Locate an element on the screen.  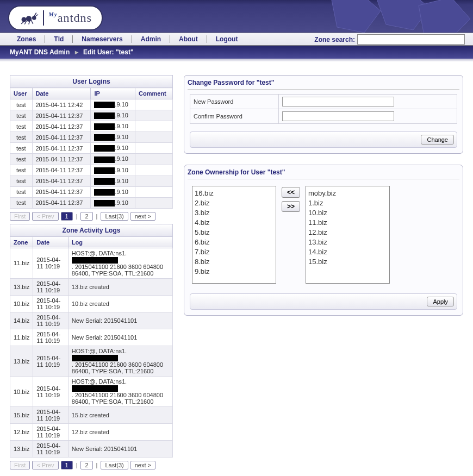
chevron-right-icon: ▸ is located at coordinates (77, 52).